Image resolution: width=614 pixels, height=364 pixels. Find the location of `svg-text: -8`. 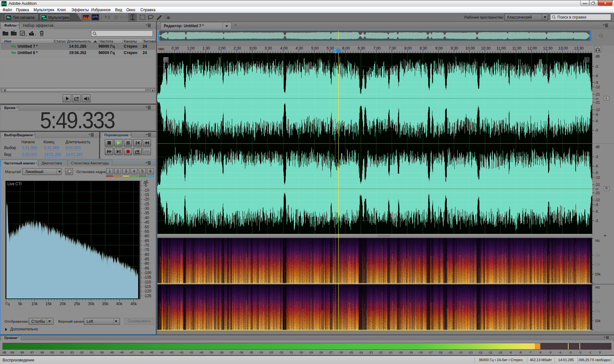

svg-text: -8 is located at coordinates (520, 352).